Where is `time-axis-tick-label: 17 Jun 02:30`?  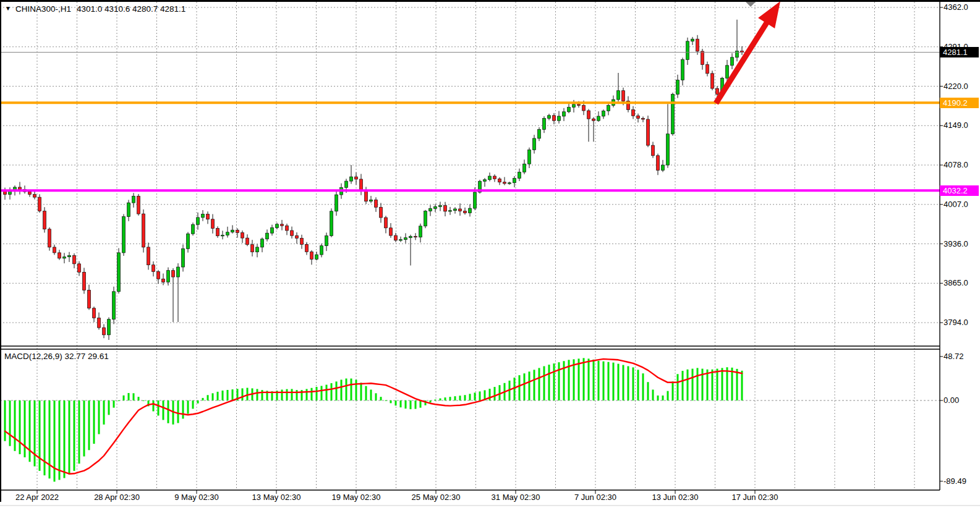 time-axis-tick-label: 17 Jun 02:30 is located at coordinates (754, 497).